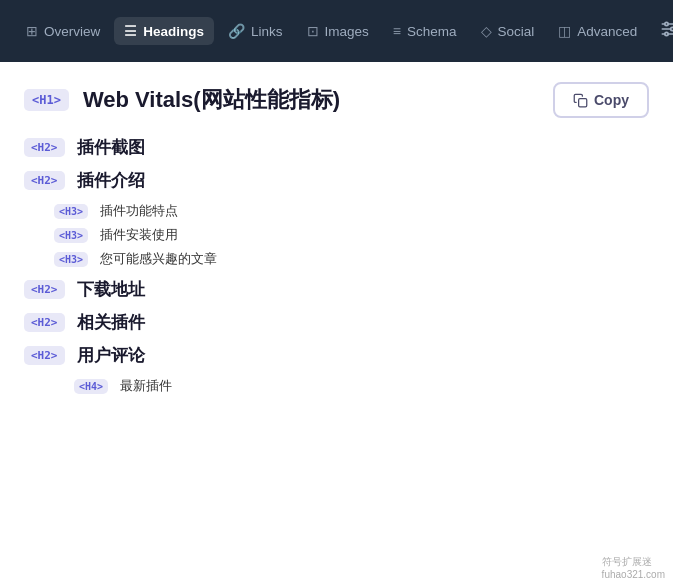 This screenshot has height=588, width=673. Describe the element at coordinates (111, 290) in the screenshot. I see `heading-text-5: 下载地址` at that location.